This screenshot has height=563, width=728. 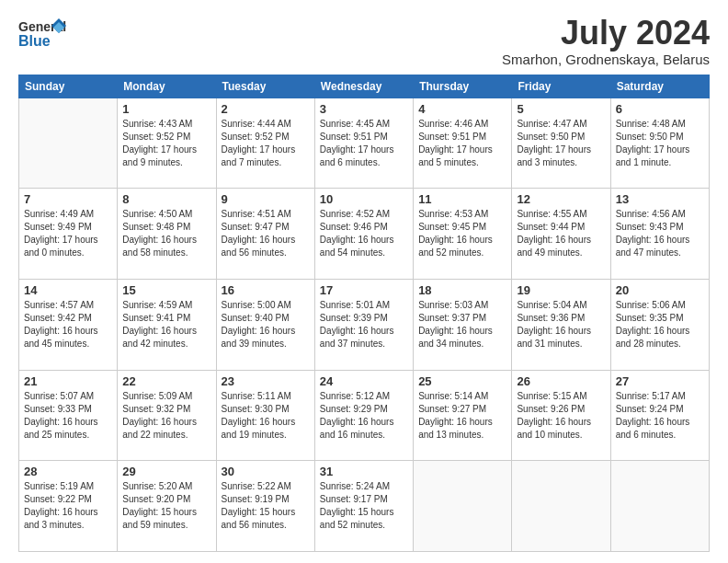 What do you see at coordinates (364, 471) in the screenshot?
I see `day-number: 31` at bounding box center [364, 471].